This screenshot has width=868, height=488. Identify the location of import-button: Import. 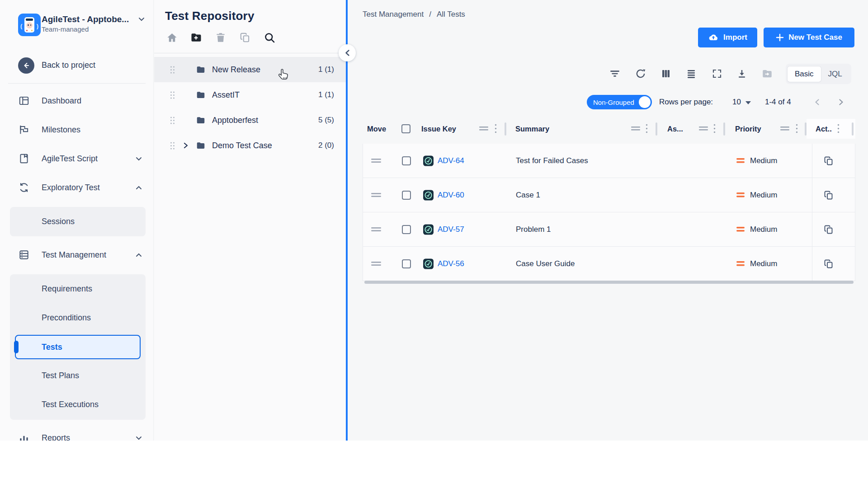
(728, 38).